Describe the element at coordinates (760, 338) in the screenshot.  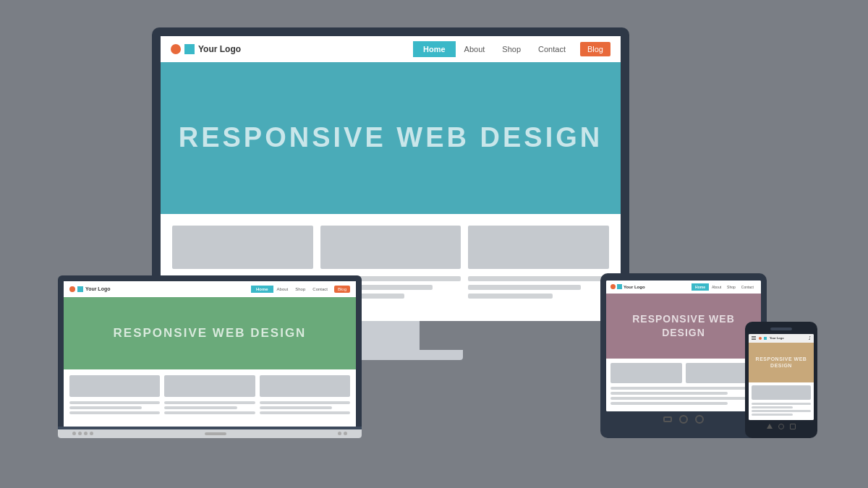
I see `phone-logo-circle-icon` at that location.